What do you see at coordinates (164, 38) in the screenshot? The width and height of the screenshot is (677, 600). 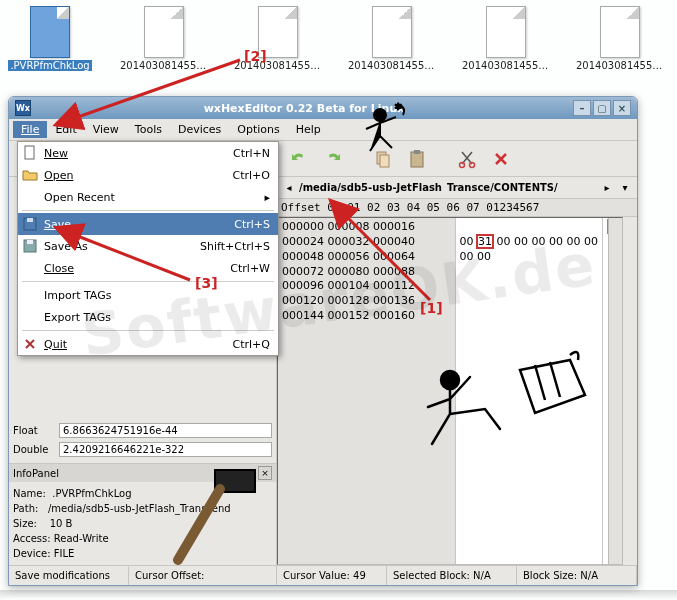 I see `desktop-file: 20140308145501.ckf` at bounding box center [164, 38].